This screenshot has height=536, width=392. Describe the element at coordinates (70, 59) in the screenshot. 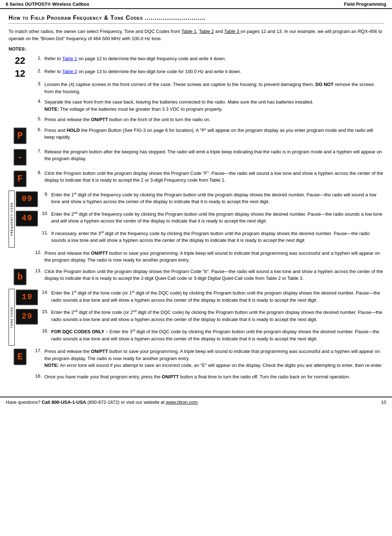

I see `step1-table1-link: Table 1` at that location.